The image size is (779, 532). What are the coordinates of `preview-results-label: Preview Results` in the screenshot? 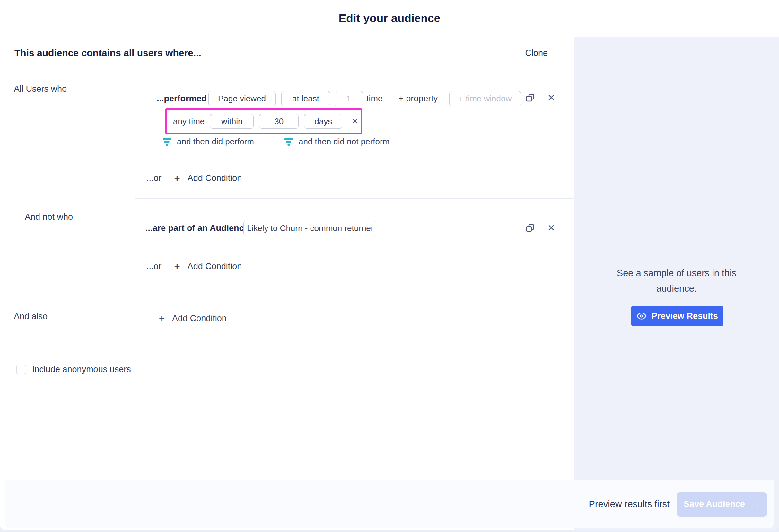 It's located at (685, 316).